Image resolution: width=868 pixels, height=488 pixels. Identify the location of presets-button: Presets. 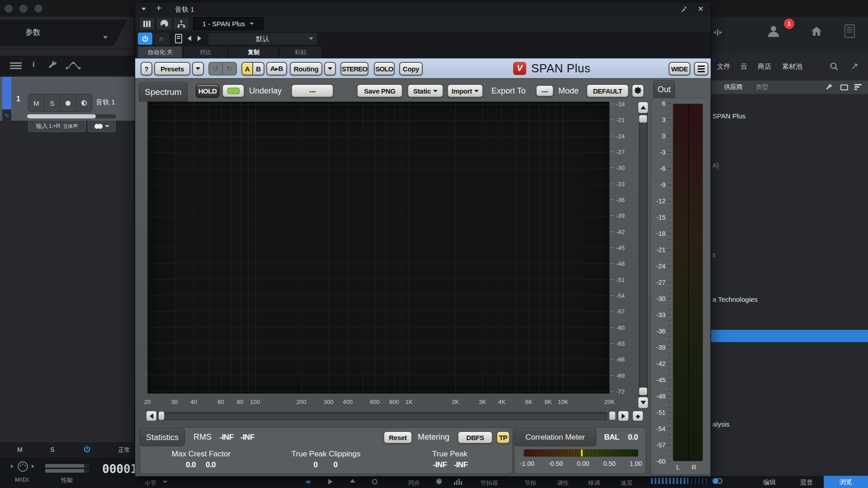
(172, 69).